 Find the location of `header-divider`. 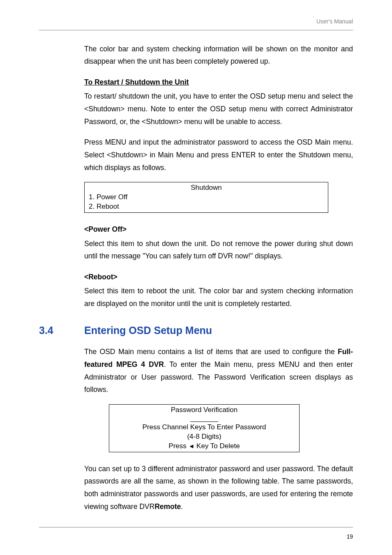

header-divider is located at coordinates (196, 30).